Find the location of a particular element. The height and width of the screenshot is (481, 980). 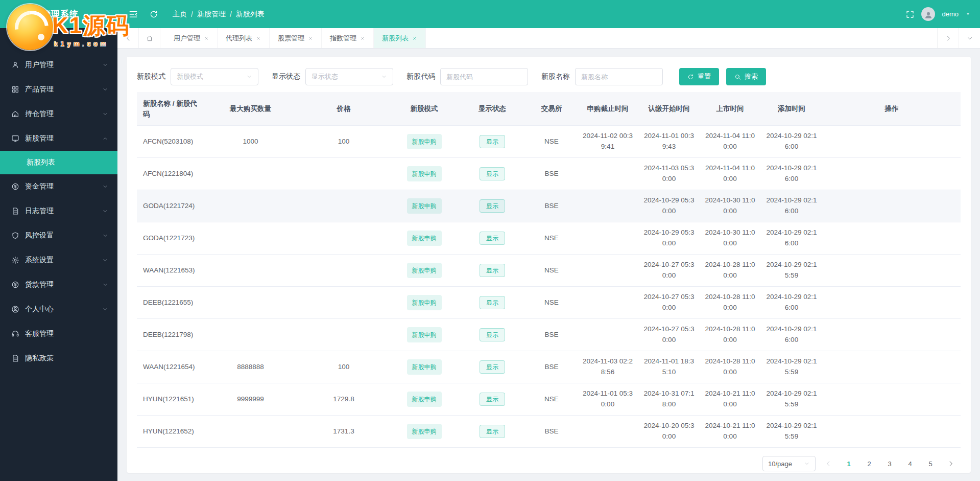

tab-bar: 用户管理 代理列表 股票管理 指数管理 is located at coordinates (548, 38).